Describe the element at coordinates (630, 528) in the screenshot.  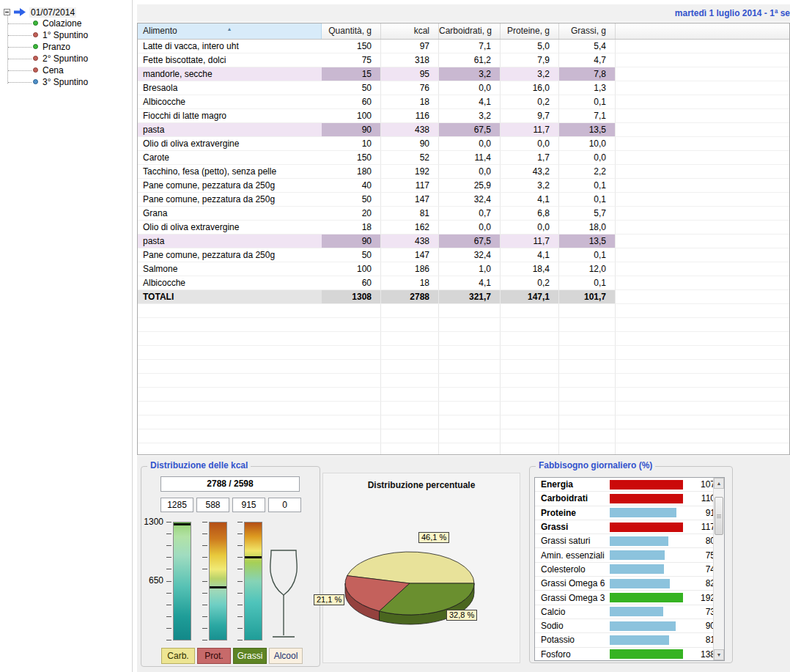
I see `requirement-row-grassi: Grassi117` at that location.